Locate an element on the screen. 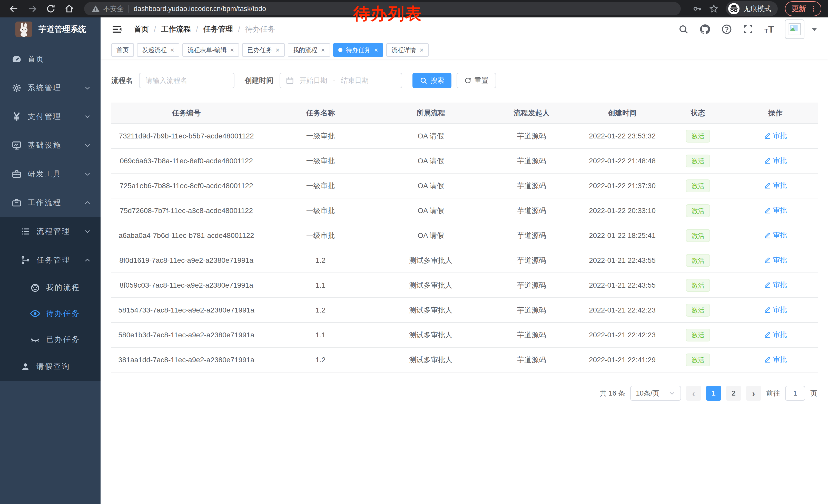 This screenshot has height=504, width=828. tag: 待办任务× is located at coordinates (358, 50).